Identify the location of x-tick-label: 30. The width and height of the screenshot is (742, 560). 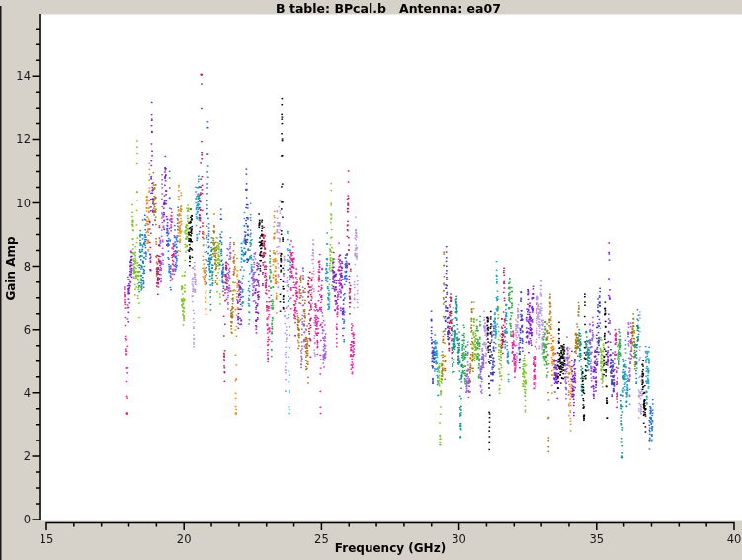
(459, 539).